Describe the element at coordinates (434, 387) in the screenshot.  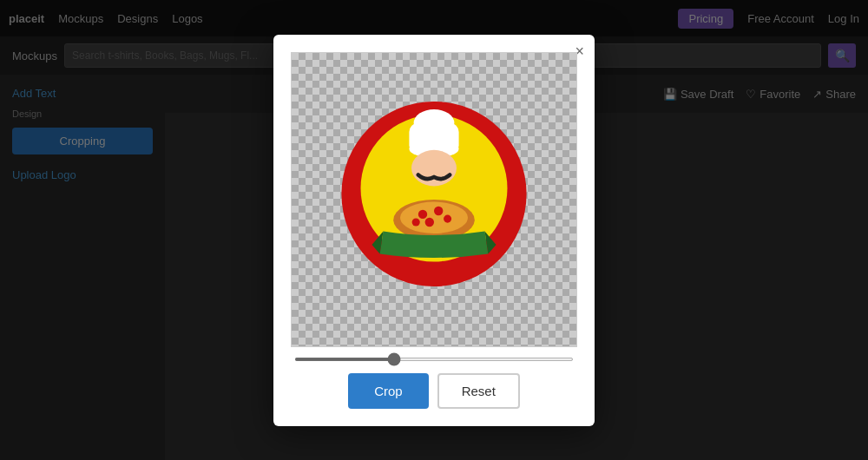
I see `modal-buttons: Crop Reset` at that location.